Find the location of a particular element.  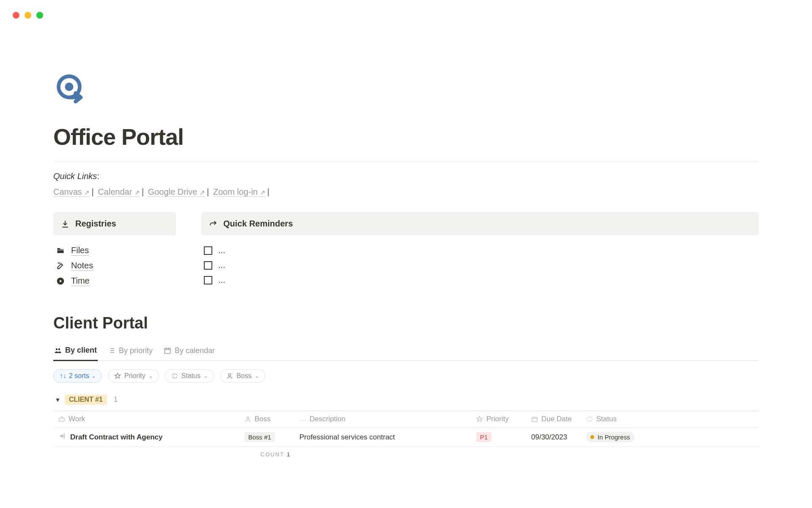

cell-description: Professional services contract is located at coordinates (383, 437).